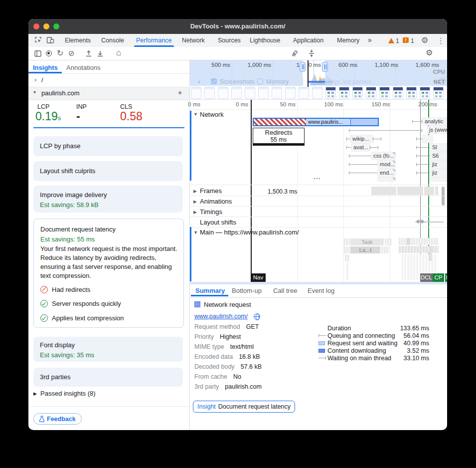 The image size is (476, 468). What do you see at coordinates (285, 290) in the screenshot?
I see `tab-call-tree: Call tree` at bounding box center [285, 290].